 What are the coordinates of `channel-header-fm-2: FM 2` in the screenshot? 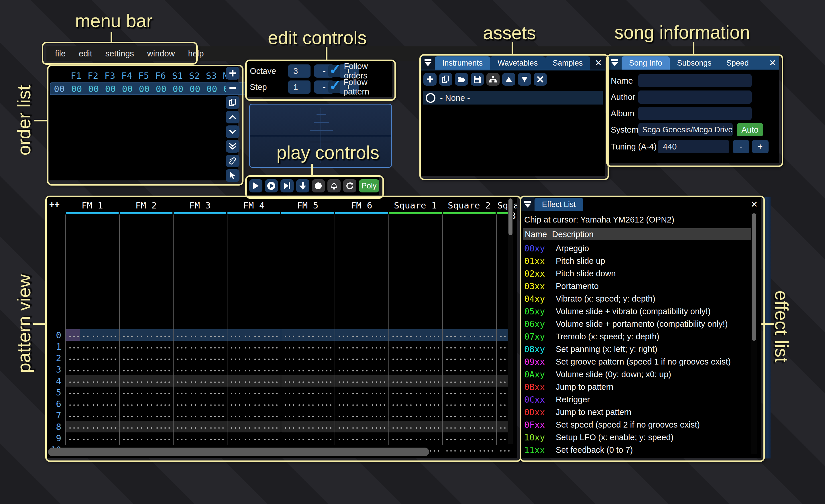 It's located at (146, 205).